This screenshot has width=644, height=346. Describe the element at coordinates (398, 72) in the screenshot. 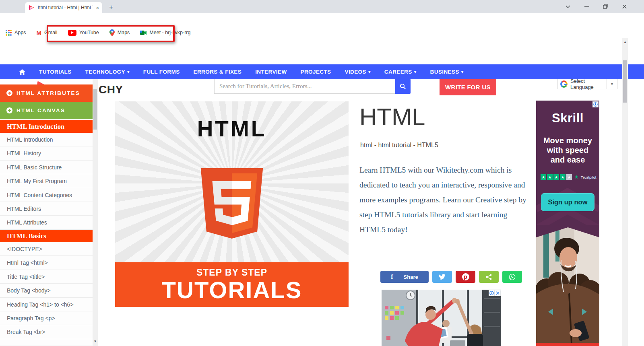

I see `nav-label: CAREERS` at that location.